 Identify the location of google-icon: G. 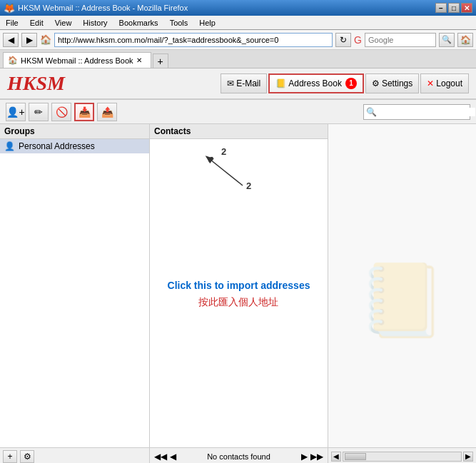
(358, 40).